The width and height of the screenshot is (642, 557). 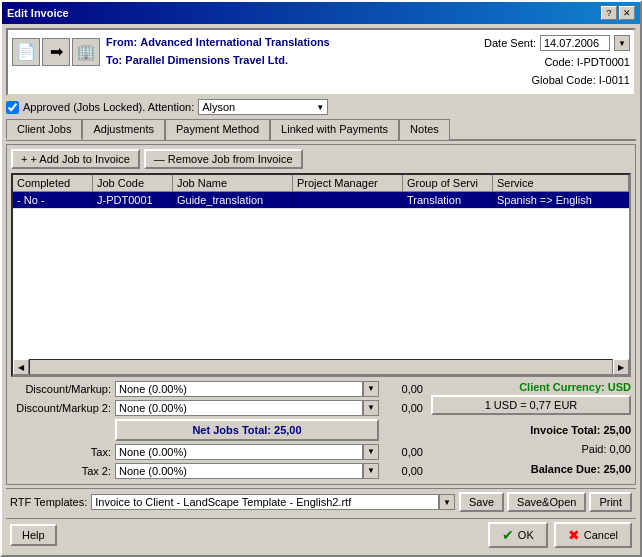 What do you see at coordinates (133, 200) in the screenshot?
I see `cell-job-code: J-PDT0001` at bounding box center [133, 200].